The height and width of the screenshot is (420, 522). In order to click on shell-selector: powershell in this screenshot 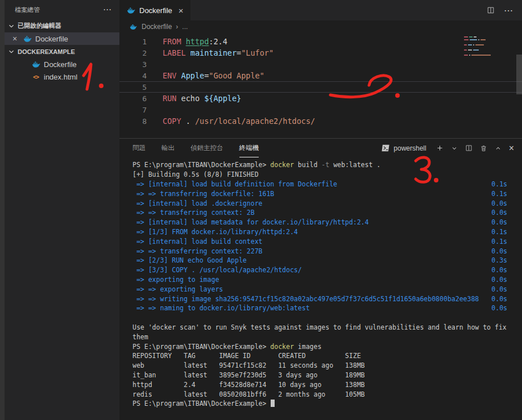, I will do `click(404, 148)`.